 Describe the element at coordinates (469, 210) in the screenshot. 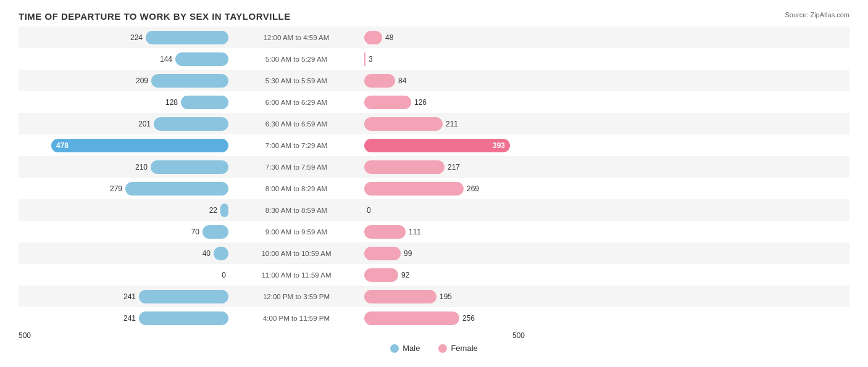

I see `right-bar-zone: 0` at that location.